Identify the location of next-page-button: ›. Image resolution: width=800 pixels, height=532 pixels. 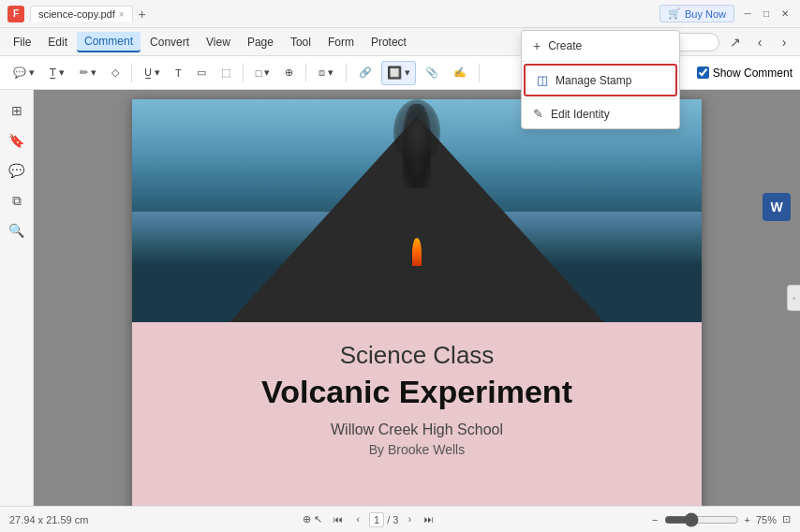
(409, 520).